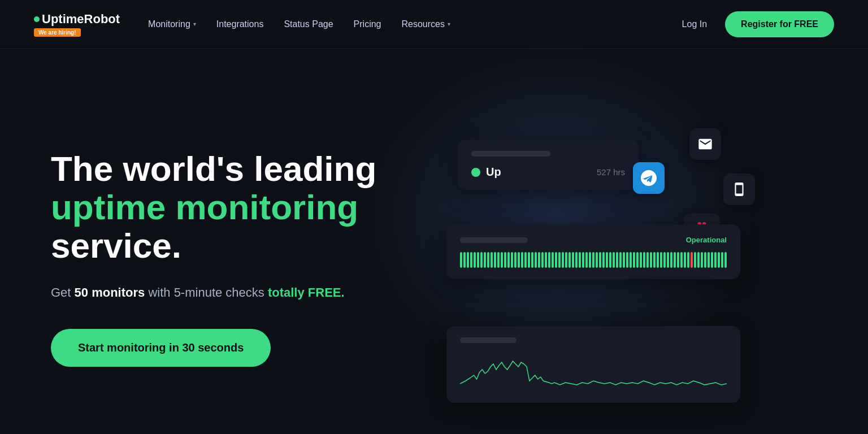 The width and height of the screenshot is (868, 434). I want to click on subtitle-text1: Get, so click(63, 293).